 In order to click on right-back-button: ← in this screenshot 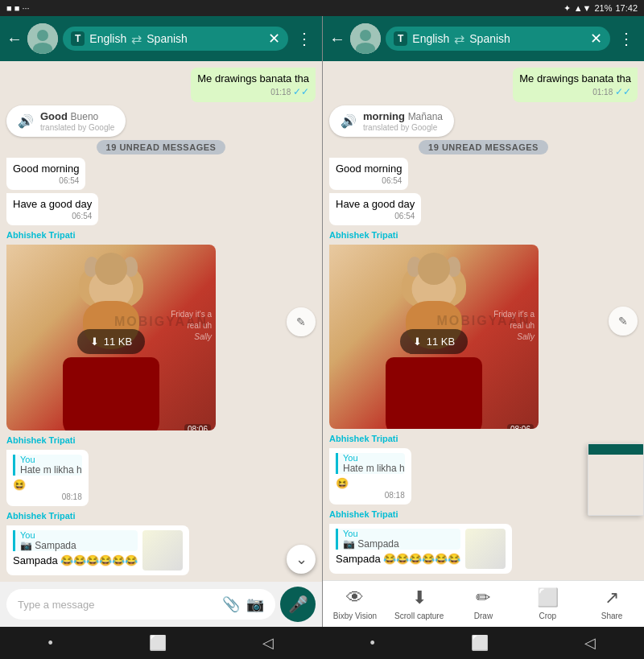, I will do `click(337, 39)`.